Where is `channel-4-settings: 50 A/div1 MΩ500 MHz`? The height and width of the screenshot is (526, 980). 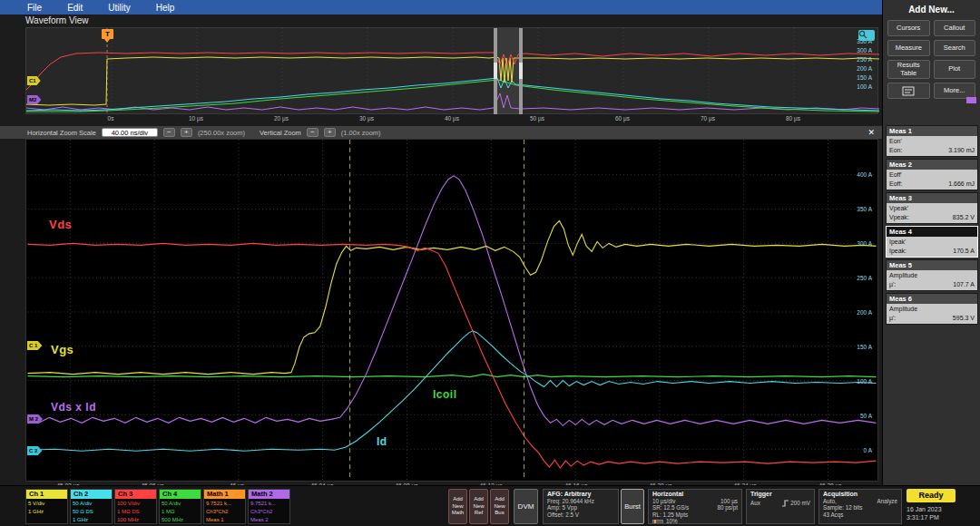
channel-4-settings: 50 A/div1 MΩ500 MHz is located at coordinates (180, 511).